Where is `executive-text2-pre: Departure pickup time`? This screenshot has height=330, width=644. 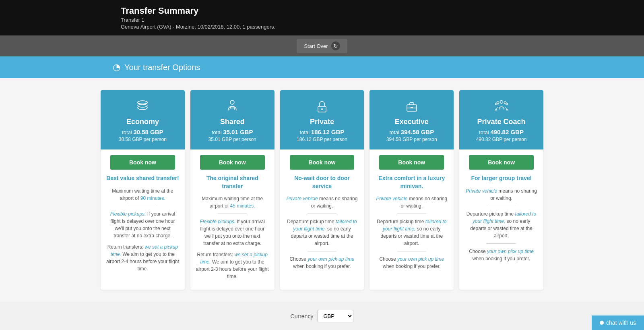
executive-text2-pre: Departure pickup time is located at coordinates (401, 222).